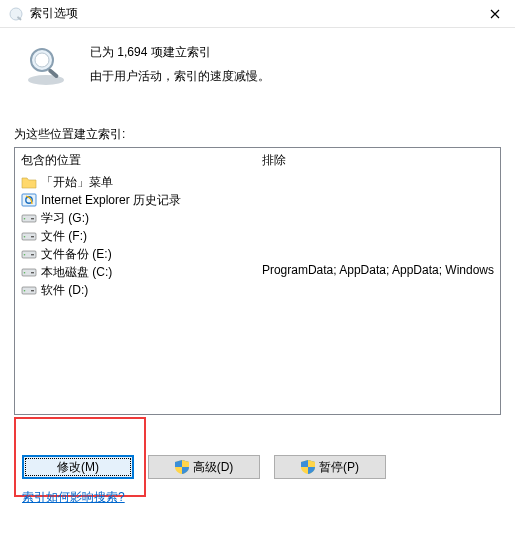 The image size is (515, 551). What do you see at coordinates (495, 14) in the screenshot?
I see `close-button` at bounding box center [495, 14].